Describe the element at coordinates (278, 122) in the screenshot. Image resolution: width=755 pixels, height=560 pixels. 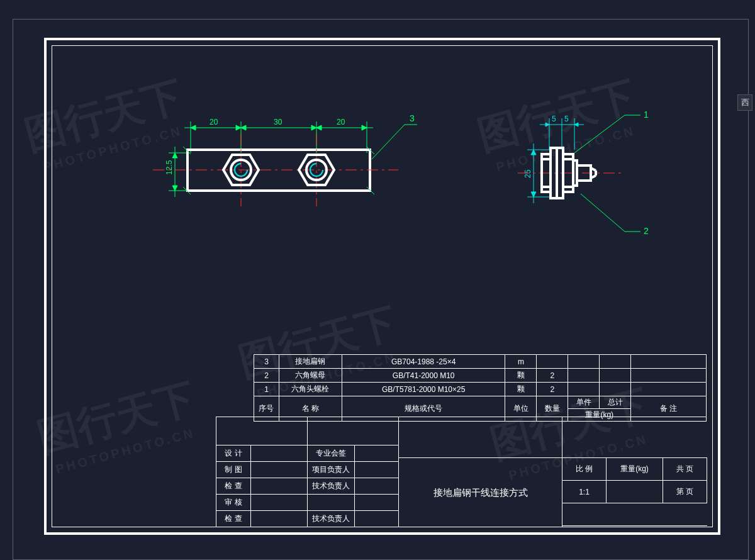
I see `dim-30: 30` at that location.